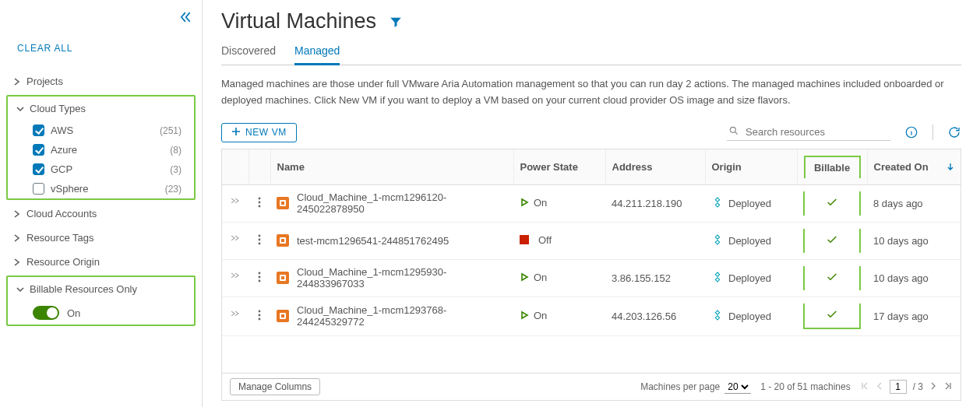 This screenshot has height=407, width=980. What do you see at coordinates (392, 167) in the screenshot?
I see `col-name: Name` at bounding box center [392, 167].